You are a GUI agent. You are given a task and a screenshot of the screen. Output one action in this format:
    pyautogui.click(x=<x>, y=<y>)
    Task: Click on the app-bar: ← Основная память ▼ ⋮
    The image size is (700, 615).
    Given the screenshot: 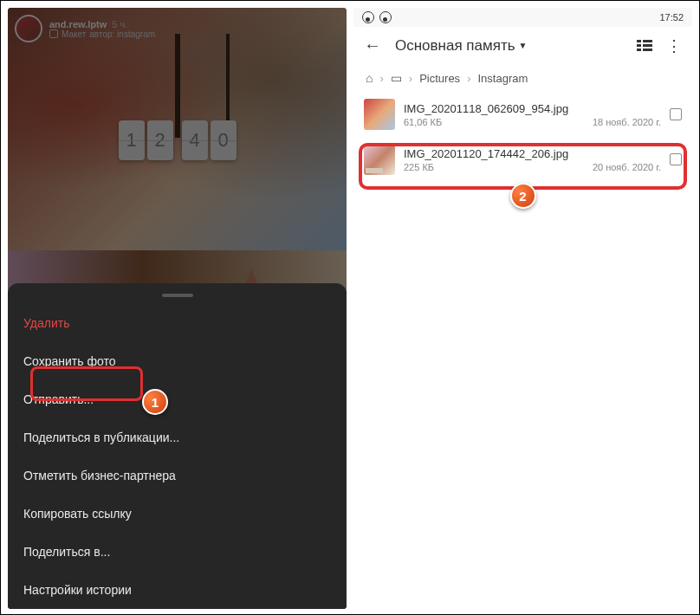 What is the action you would take?
    pyautogui.click(x=523, y=45)
    